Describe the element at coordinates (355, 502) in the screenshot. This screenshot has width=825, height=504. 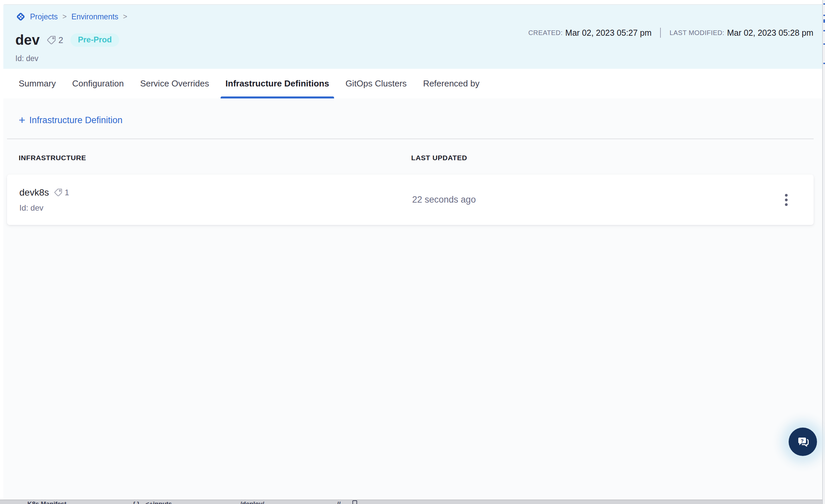
I see `document-icon` at that location.